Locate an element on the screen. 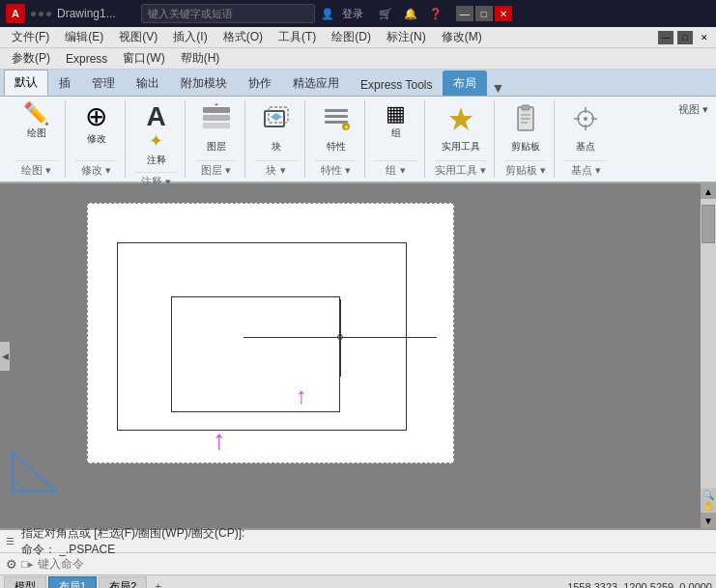  search-box: 键入关键字或短语 is located at coordinates (228, 14).